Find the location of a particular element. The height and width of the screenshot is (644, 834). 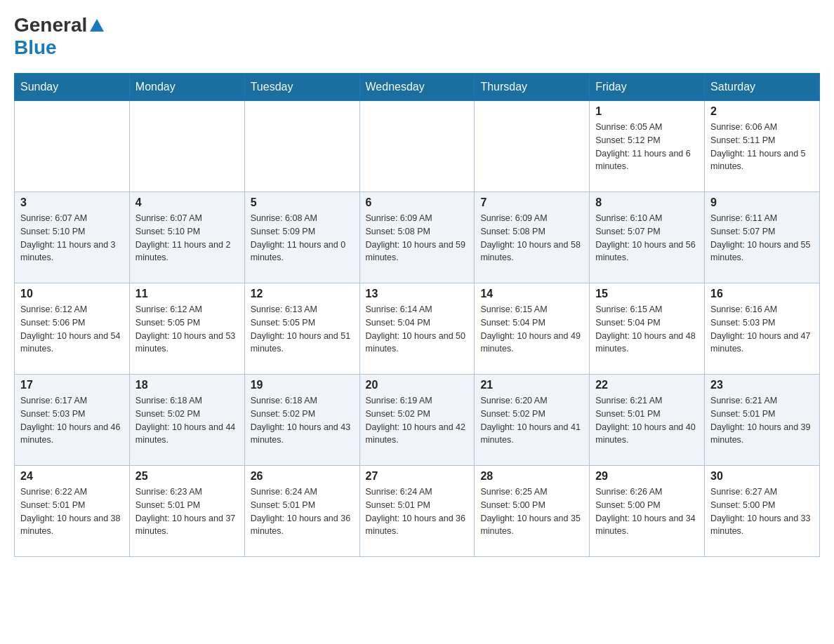

day-info: Sunrise: 6:05 AM Sunset: 5:12 PM Dayligh… is located at coordinates (647, 147).